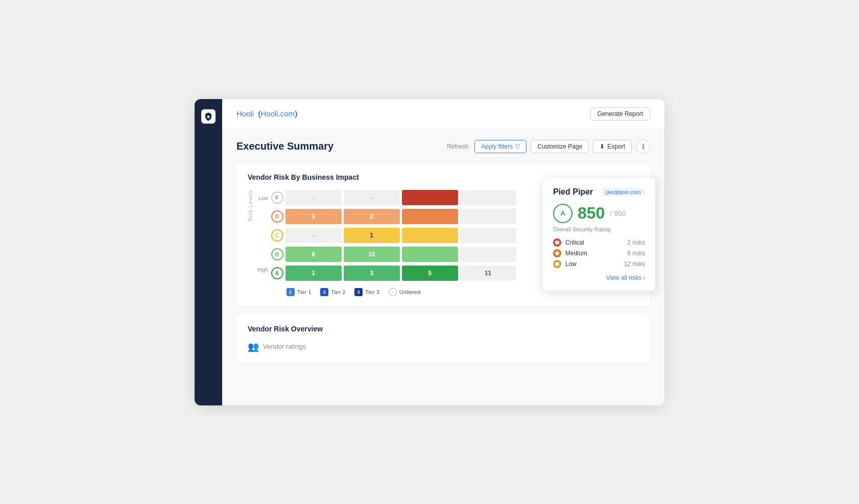 This screenshot has width=859, height=504. What do you see at coordinates (500, 147) in the screenshot?
I see `apply-filters-button: Apply filters ▽` at bounding box center [500, 147].